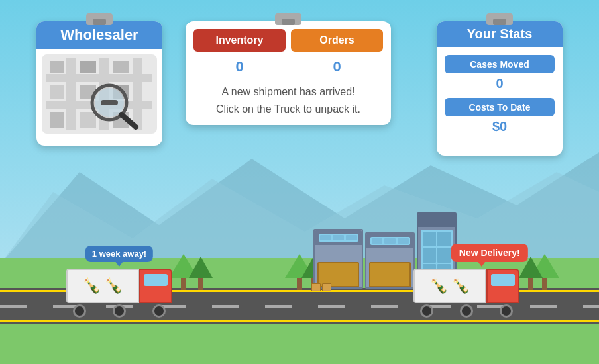 This screenshot has width=599, height=364. I want to click on right-truck: New Delivery! 🍾 🍾, so click(466, 293).